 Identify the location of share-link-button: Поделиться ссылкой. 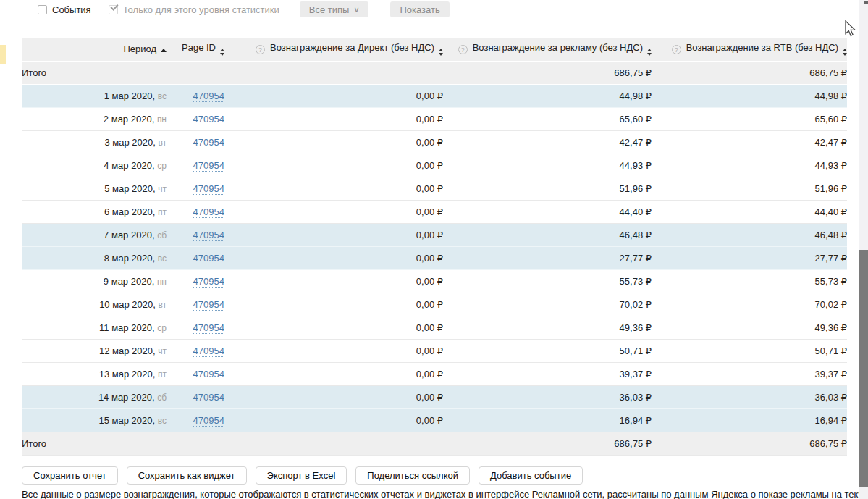
(413, 475).